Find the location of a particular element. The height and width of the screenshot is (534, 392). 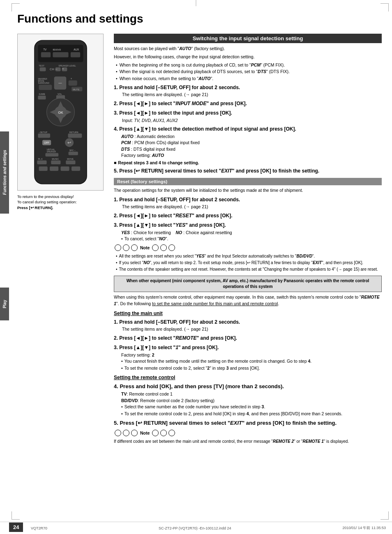

section1-step2: 2. Press [◄][►] to select "INPUT MODE" a… is located at coordinates (248, 104).